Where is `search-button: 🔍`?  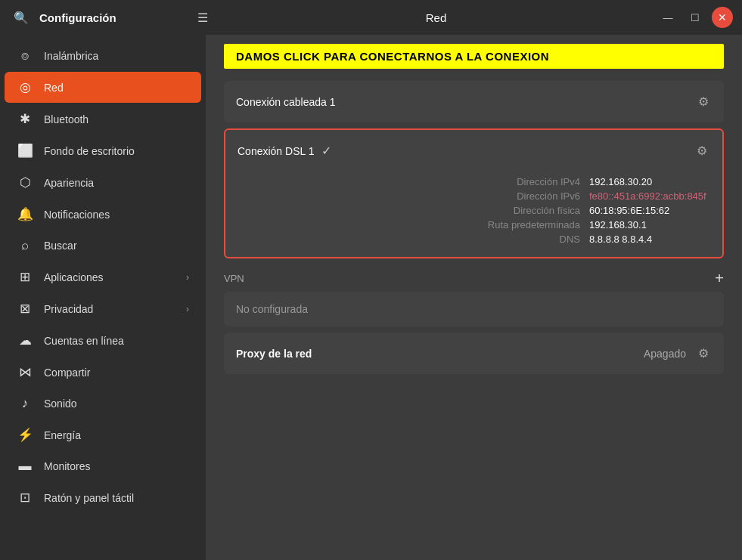
search-button: 🔍 is located at coordinates (21, 17).